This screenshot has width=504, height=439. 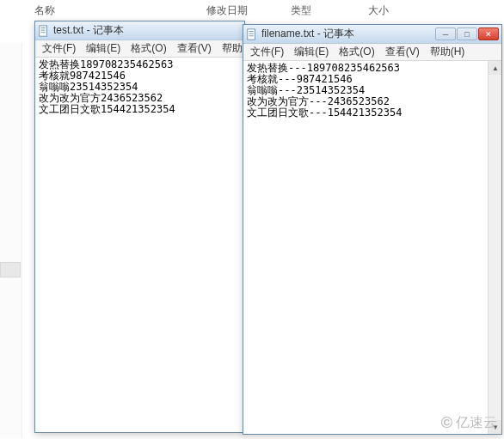 I want to click on menu-help: 帮助(H), so click(x=447, y=52).